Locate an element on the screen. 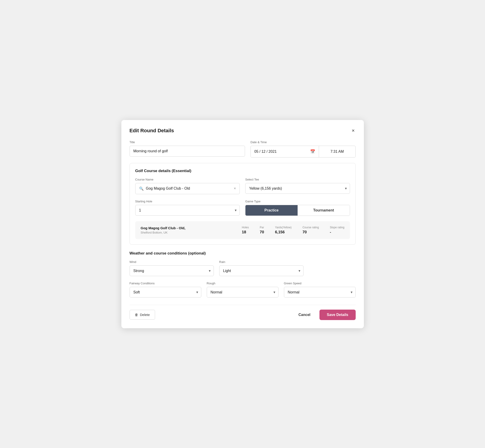  datetime-group: Date & Time 05 / 12 / 2021 📅 7:31 AM is located at coordinates (303, 149).